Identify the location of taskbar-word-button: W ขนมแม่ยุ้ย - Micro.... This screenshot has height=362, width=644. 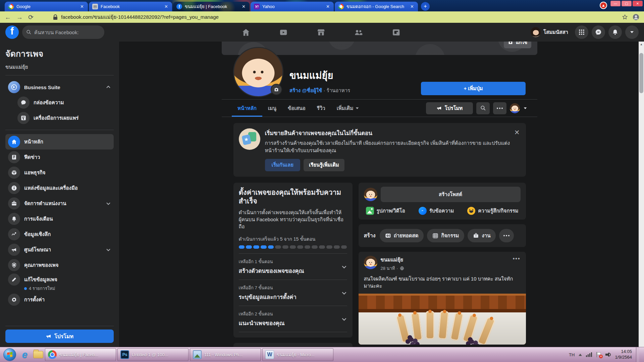
(298, 355).